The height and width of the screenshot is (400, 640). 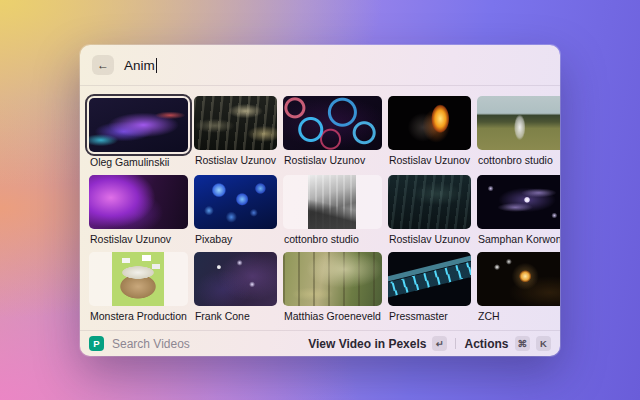 What do you see at coordinates (151, 344) in the screenshot?
I see `command-name: Search Videos` at bounding box center [151, 344].